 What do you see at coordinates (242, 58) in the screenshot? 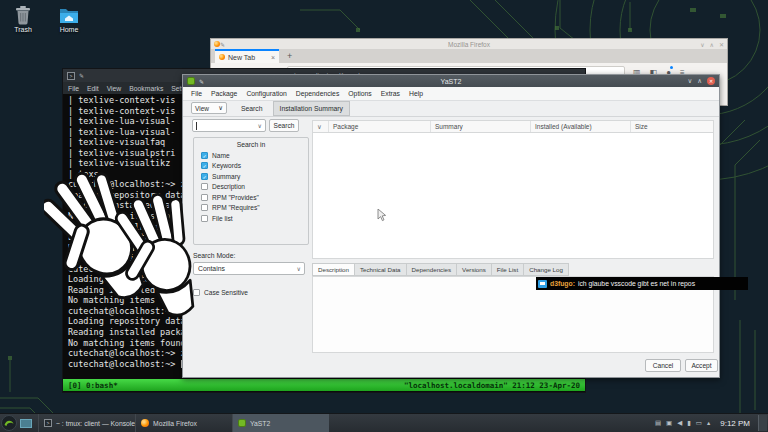
I see `tab-label: New Tab` at bounding box center [242, 58].